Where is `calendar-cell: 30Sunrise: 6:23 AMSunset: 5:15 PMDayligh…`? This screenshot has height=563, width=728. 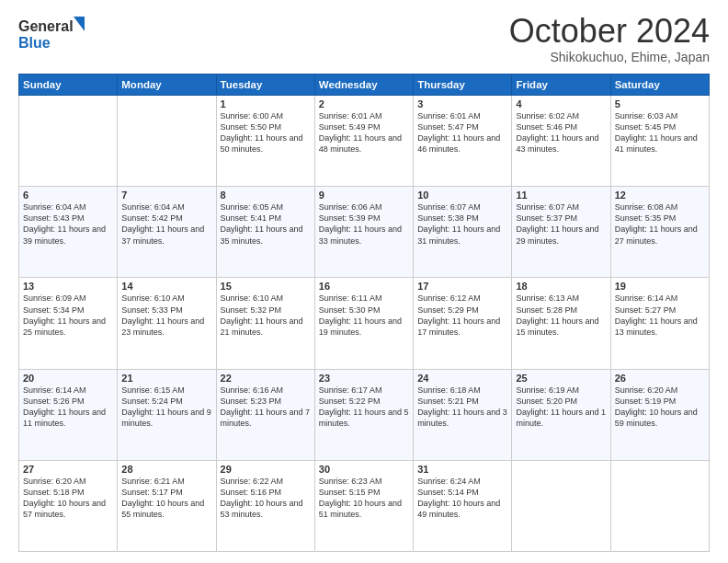 calendar-cell: 30Sunrise: 6:23 AMSunset: 5:15 PMDayligh… is located at coordinates (364, 506).